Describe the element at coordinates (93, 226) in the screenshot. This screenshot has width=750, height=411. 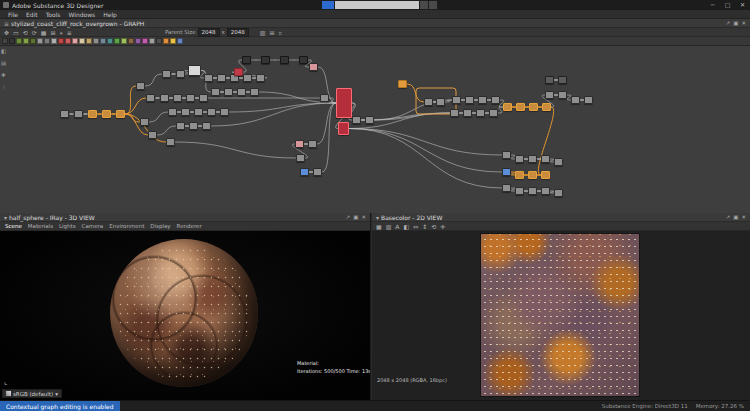
I see `tab-camera: Camera` at that location.